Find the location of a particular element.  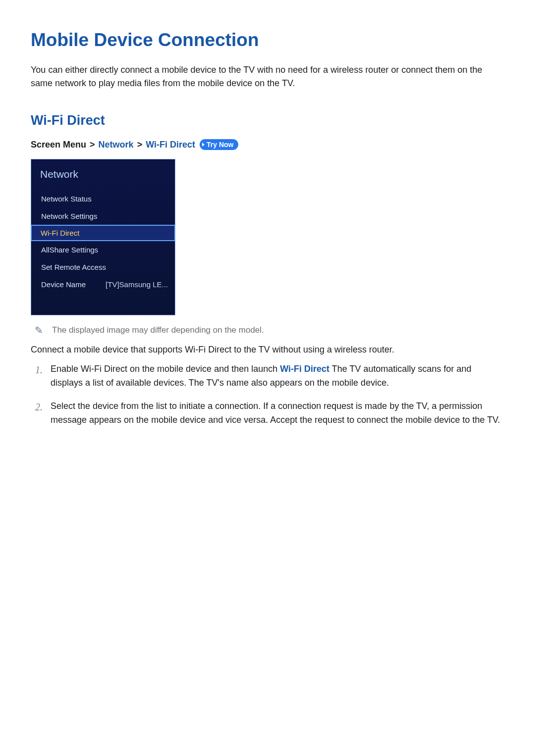

menu-spacer is located at coordinates (103, 304).